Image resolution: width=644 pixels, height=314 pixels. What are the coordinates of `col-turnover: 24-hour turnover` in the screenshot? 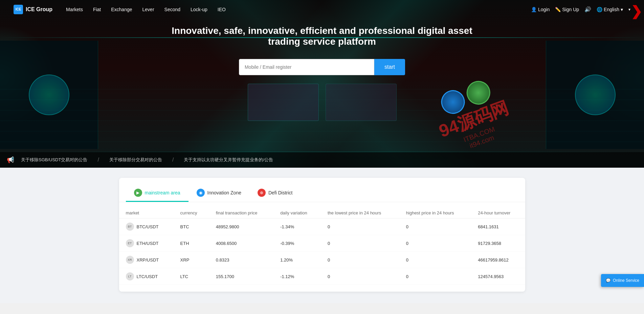 It's located at (498, 213).